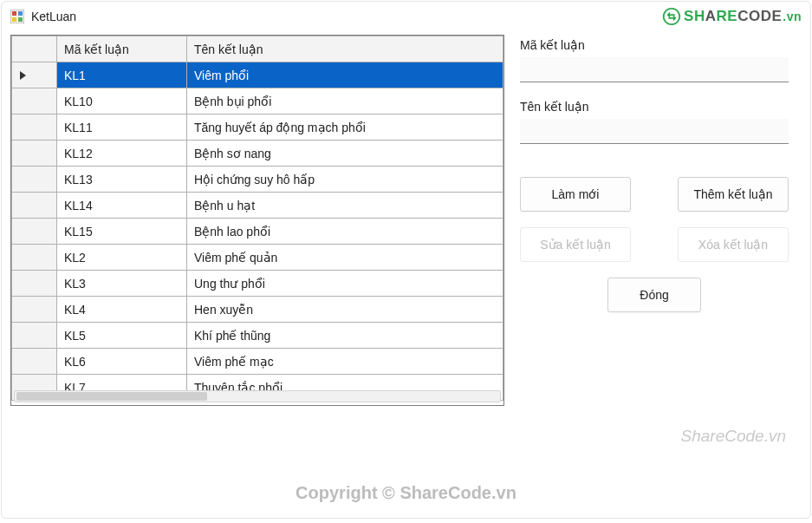 The image size is (812, 523). Describe the element at coordinates (122, 284) in the screenshot. I see `cell-code: KL3` at that location.